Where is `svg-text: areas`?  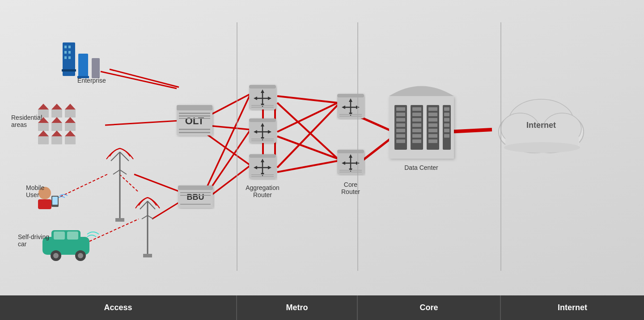 svg-text: areas is located at coordinates (19, 125).